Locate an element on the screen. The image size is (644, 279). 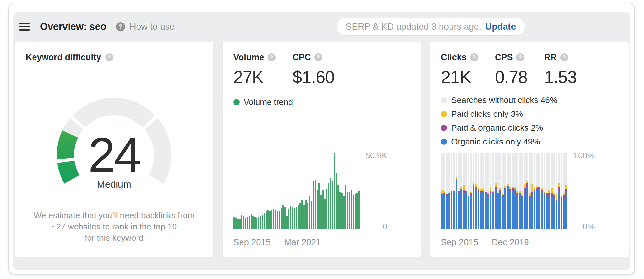
paid-clicks-only-dot is located at coordinates (444, 114).